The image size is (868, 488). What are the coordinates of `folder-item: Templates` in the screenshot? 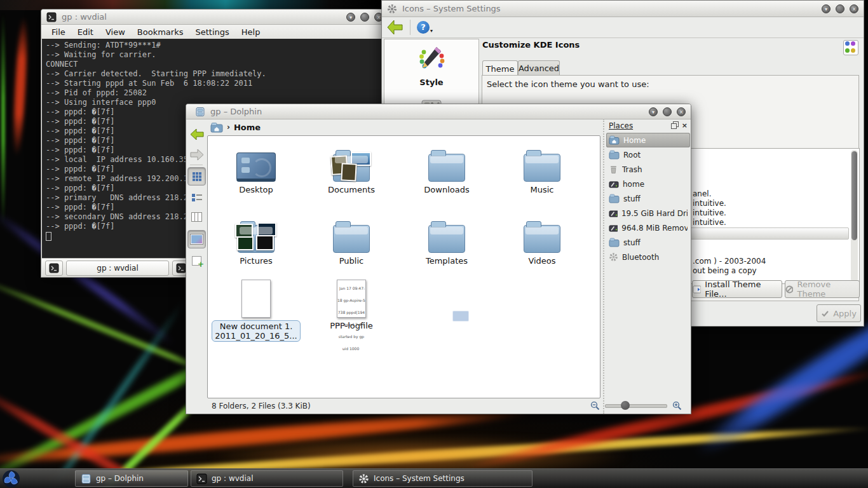 It's located at (447, 238).